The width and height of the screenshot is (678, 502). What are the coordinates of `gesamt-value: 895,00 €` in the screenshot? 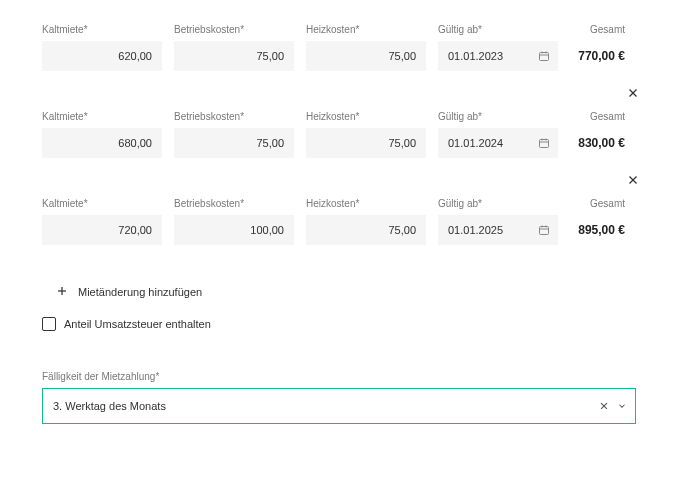 It's located at (598, 230).